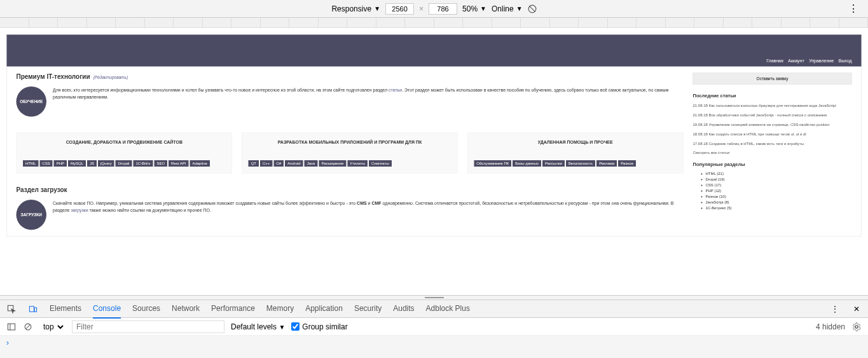  I want to click on zoom-select: 50% ▼, so click(474, 9).